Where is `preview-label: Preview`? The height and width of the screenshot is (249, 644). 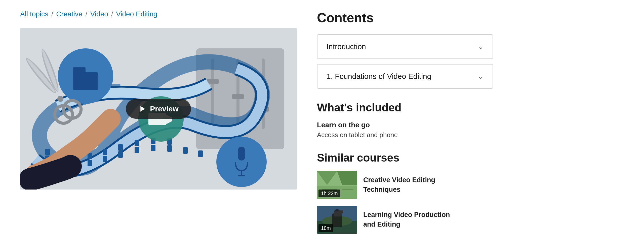
preview-label: Preview is located at coordinates (164, 109).